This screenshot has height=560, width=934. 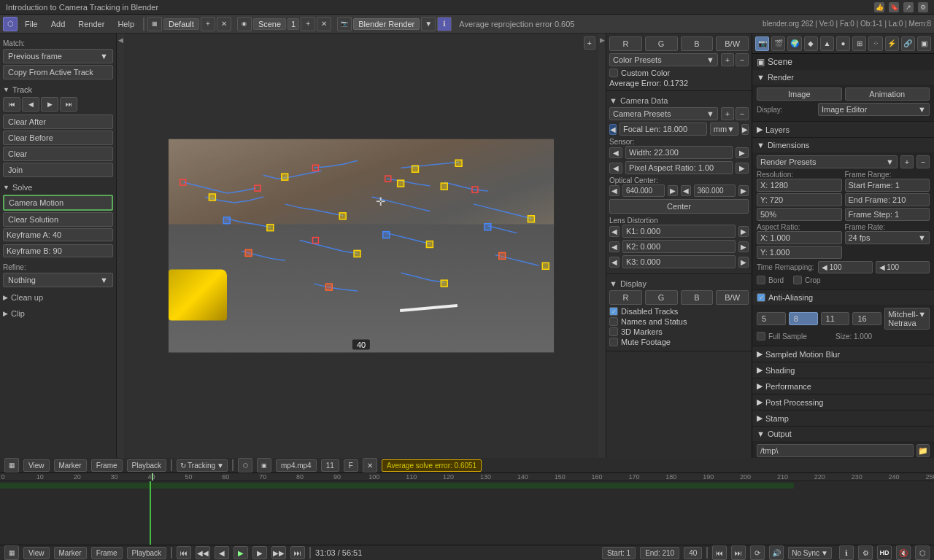 What do you see at coordinates (58, 56) in the screenshot?
I see `previous-frame-dropdown: Previous frame ▼` at bounding box center [58, 56].